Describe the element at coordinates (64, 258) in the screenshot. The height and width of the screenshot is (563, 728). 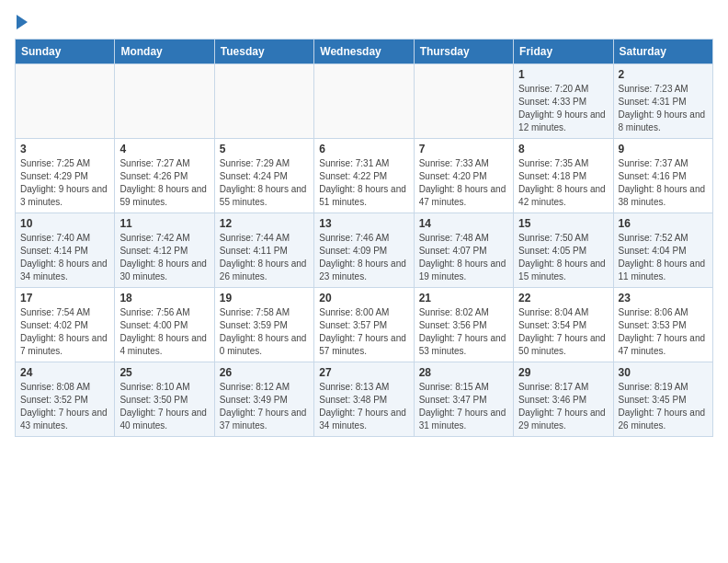
I see `day-info: Sunrise: 7:40 AM Sunset: 4:14 PM Dayligh…` at that location.